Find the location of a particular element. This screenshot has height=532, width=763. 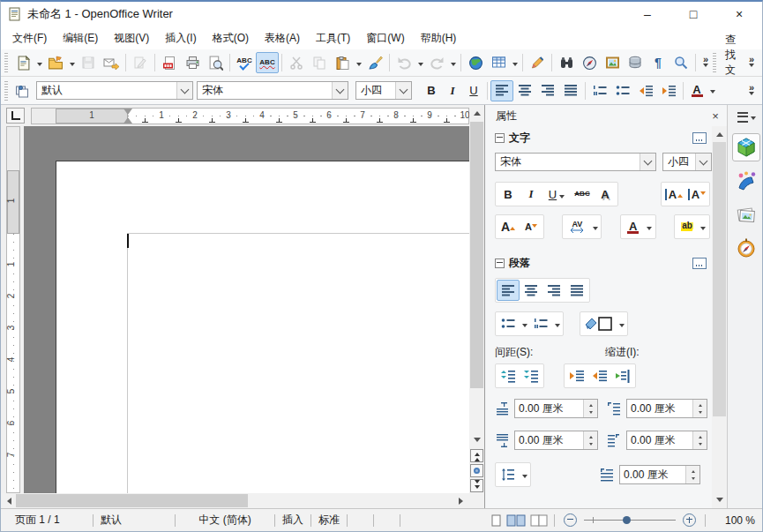

strikethrough-button: ABC is located at coordinates (582, 194).